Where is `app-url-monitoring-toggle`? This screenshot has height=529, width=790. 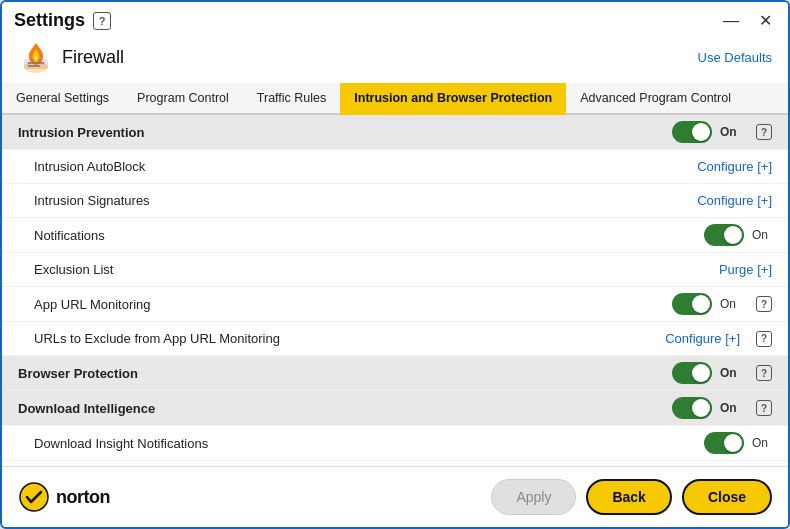
app-url-monitoring-toggle is located at coordinates (692, 304).